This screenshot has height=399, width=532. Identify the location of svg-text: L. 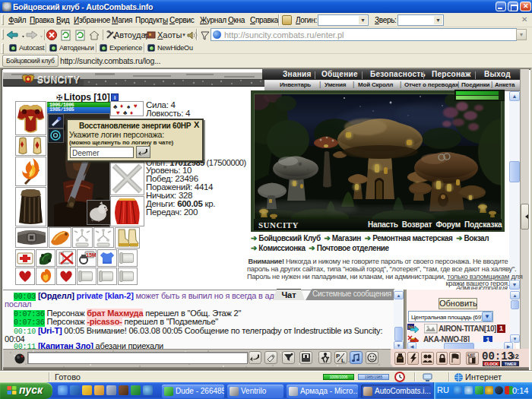
(344, 360).